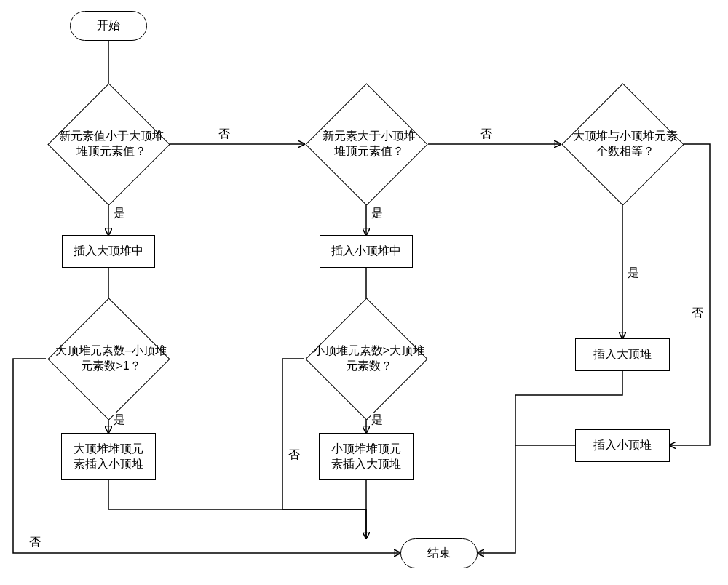  What do you see at coordinates (366, 252) in the screenshot?
I see `p3-label: 插入小顶堆中` at bounding box center [366, 252].